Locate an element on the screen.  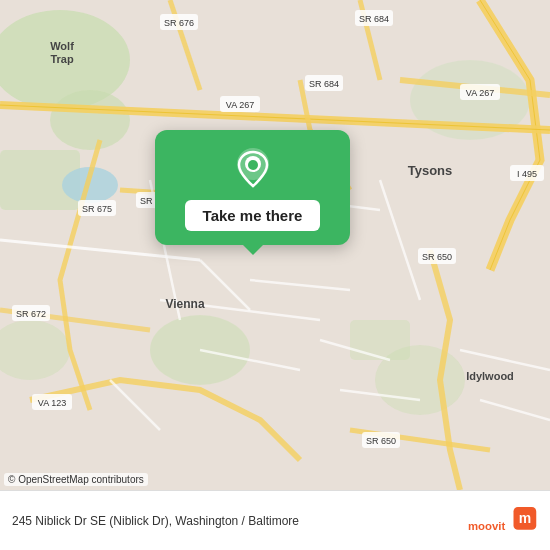
osm-attribution: © OpenStreetMap contributors is located at coordinates (76, 480).